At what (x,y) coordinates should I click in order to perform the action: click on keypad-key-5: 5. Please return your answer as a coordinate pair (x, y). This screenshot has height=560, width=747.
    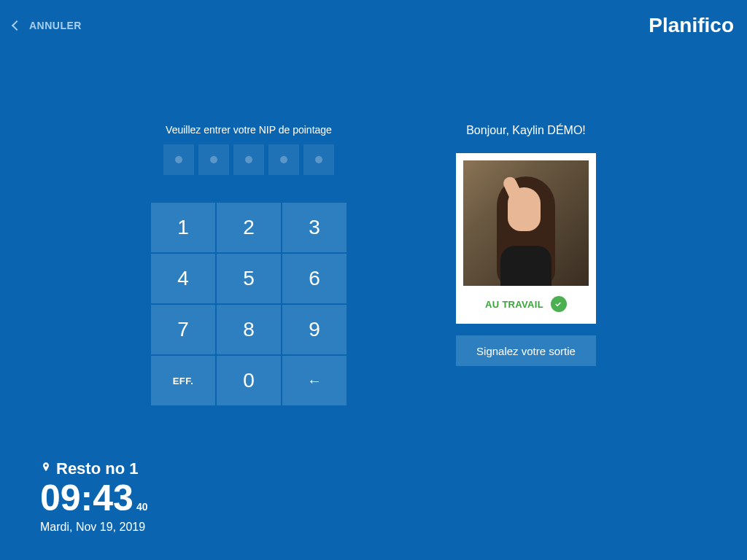
    Looking at the image, I should click on (249, 279).